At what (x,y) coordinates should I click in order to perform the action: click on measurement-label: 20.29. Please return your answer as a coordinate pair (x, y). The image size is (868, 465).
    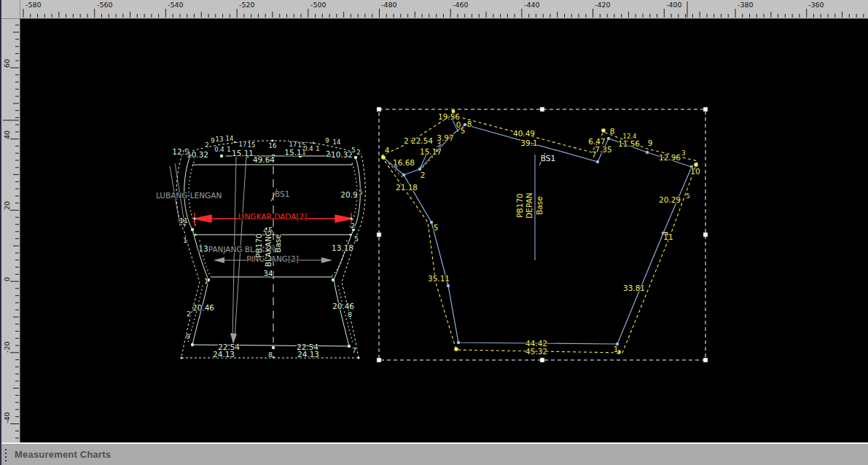
    Looking at the image, I should click on (670, 200).